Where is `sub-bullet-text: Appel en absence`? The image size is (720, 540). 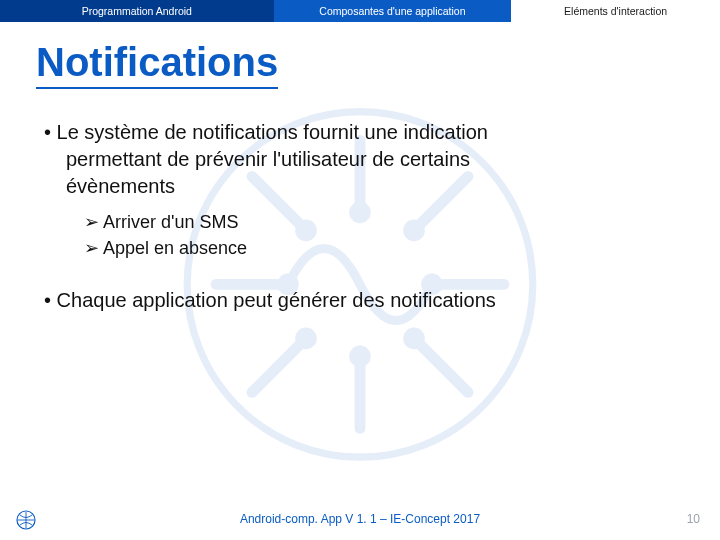
sub-bullet-text: Appel en absence is located at coordinates (175, 248).